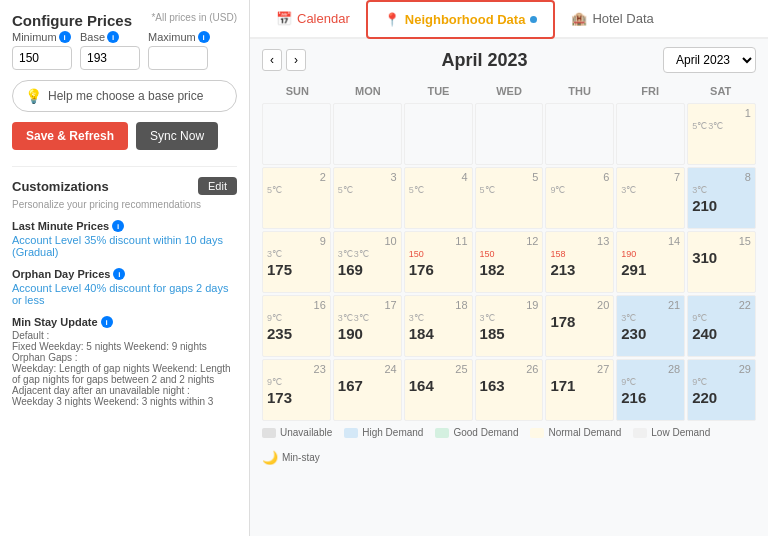 The width and height of the screenshot is (768, 536). What do you see at coordinates (291, 458) in the screenshot?
I see `legend-minstay: 🌙 Min-stay` at bounding box center [291, 458].